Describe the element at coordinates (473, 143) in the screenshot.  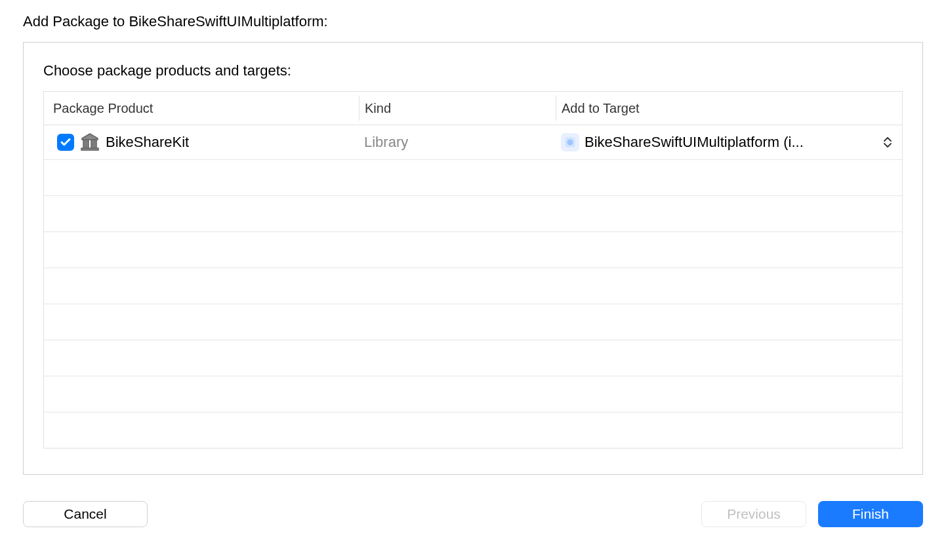
I see `table-row: BikeShareKit Library BikeShareSwiftUIMul…` at that location.